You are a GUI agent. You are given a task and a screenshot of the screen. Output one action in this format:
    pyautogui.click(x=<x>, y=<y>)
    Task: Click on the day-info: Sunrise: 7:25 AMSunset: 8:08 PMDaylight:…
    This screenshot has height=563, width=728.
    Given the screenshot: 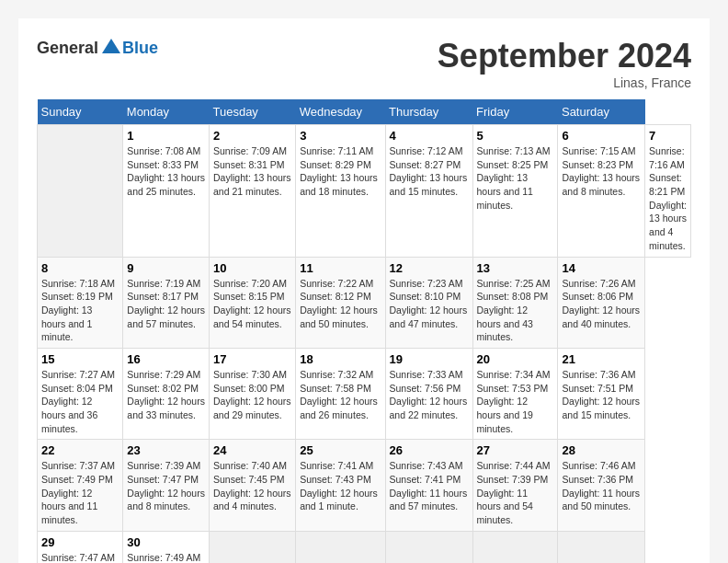 What is the action you would take?
    pyautogui.click(x=516, y=311)
    